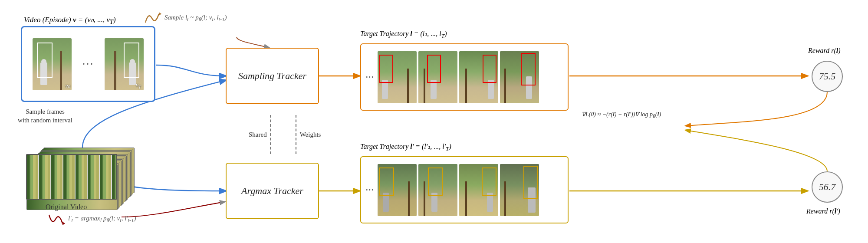 This screenshot has width=868, height=243. What do you see at coordinates (138, 85) in the screenshot?
I see `frame-vT-label: vT` at bounding box center [138, 85].